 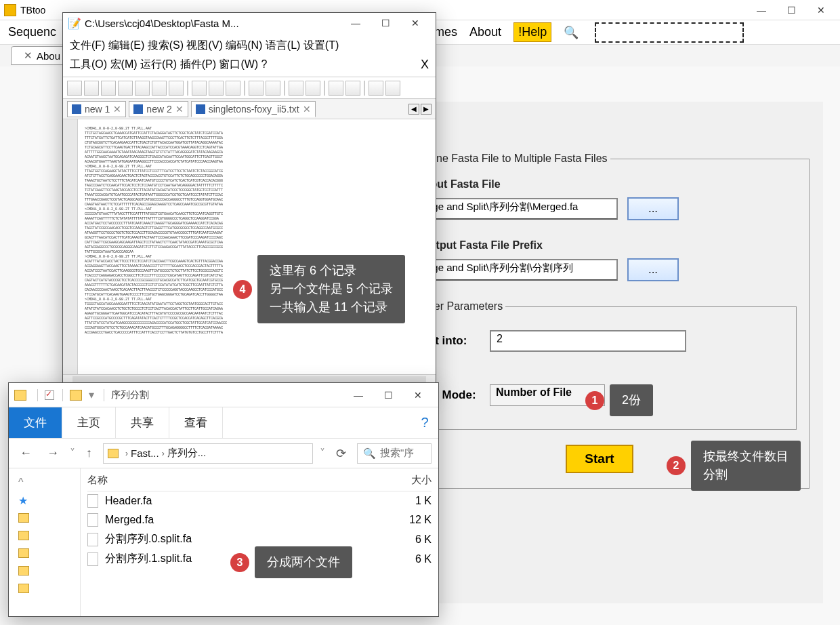 What do you see at coordinates (376, 88) in the screenshot?
I see `sync-icon` at bounding box center [376, 88].